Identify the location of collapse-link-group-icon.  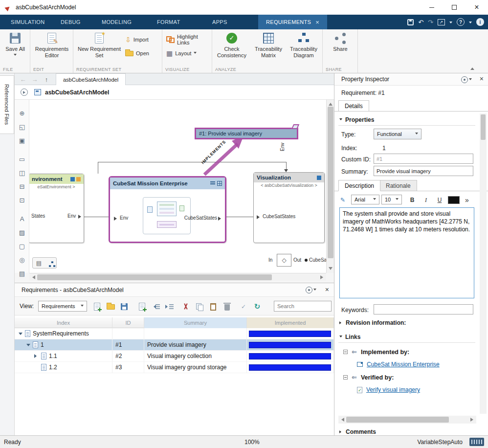
(345, 378).